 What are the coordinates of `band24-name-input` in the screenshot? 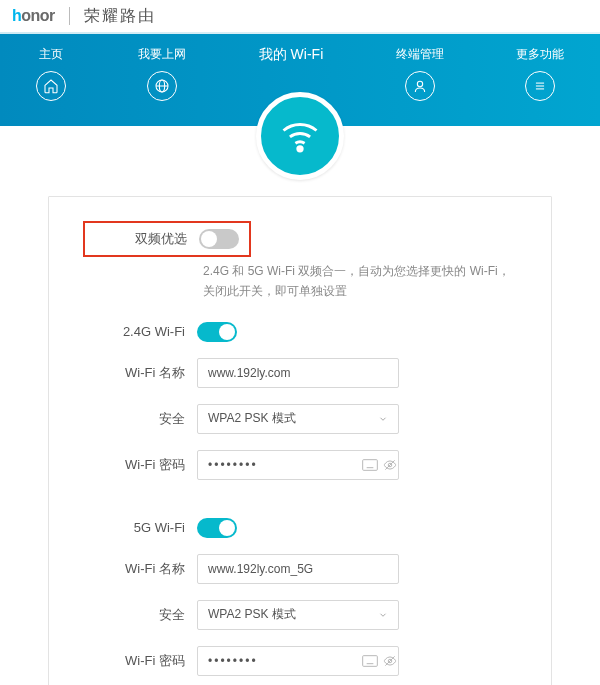 It's located at (298, 373).